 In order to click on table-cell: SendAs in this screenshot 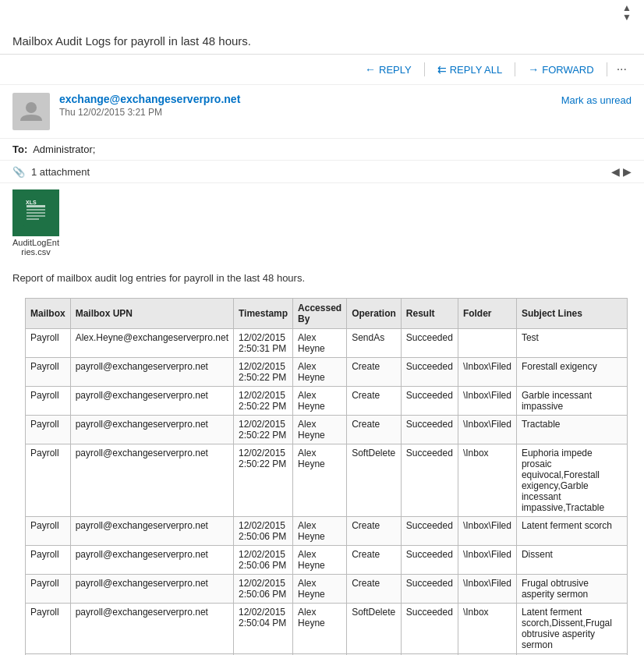, I will do `click(374, 343)`.